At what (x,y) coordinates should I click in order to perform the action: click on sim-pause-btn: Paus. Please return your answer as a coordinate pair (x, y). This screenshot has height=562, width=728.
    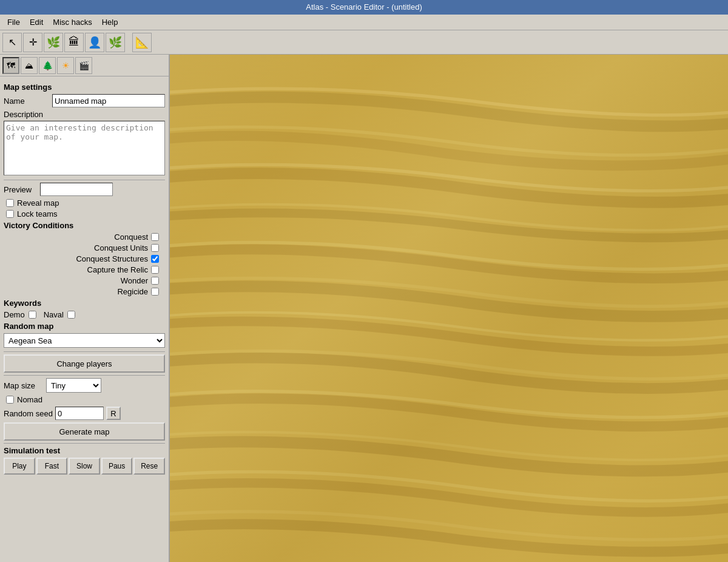
    Looking at the image, I should click on (117, 466).